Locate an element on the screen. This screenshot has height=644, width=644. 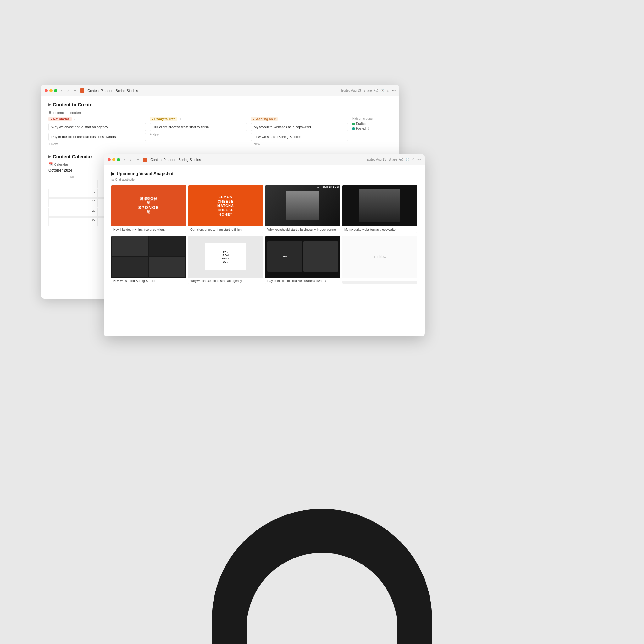
forward-btn: › is located at coordinates (68, 90).